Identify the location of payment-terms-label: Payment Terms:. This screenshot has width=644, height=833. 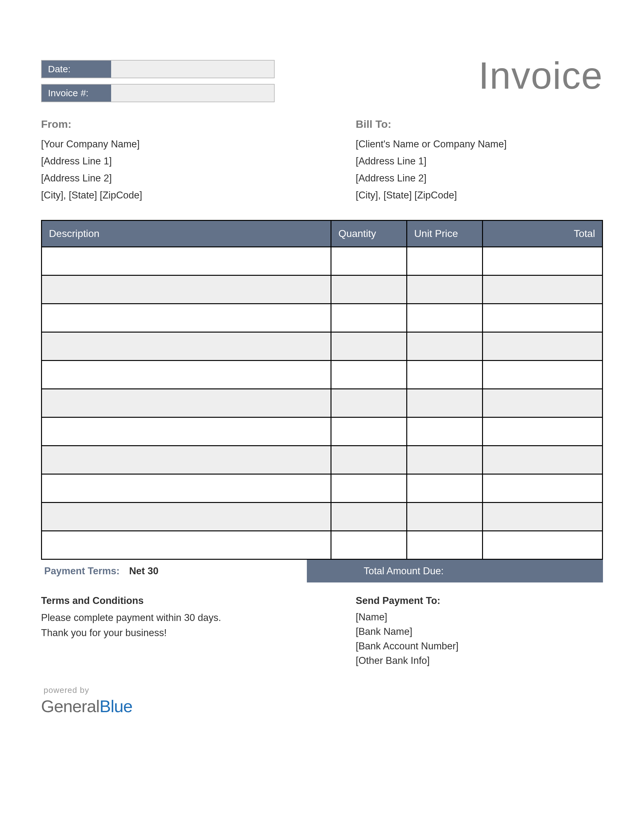
(82, 571).